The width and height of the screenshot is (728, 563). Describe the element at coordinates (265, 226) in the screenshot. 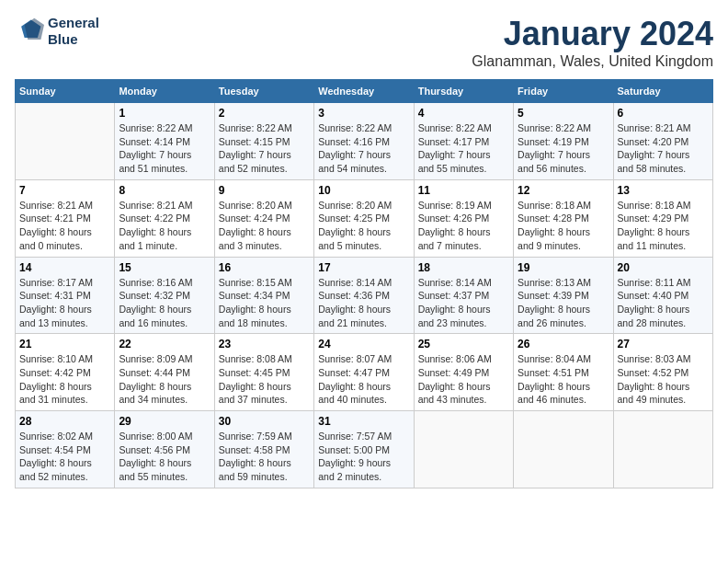

I see `day-info: Sunrise: 8:20 AMSunset: 4:24 PMDaylight:…` at that location.